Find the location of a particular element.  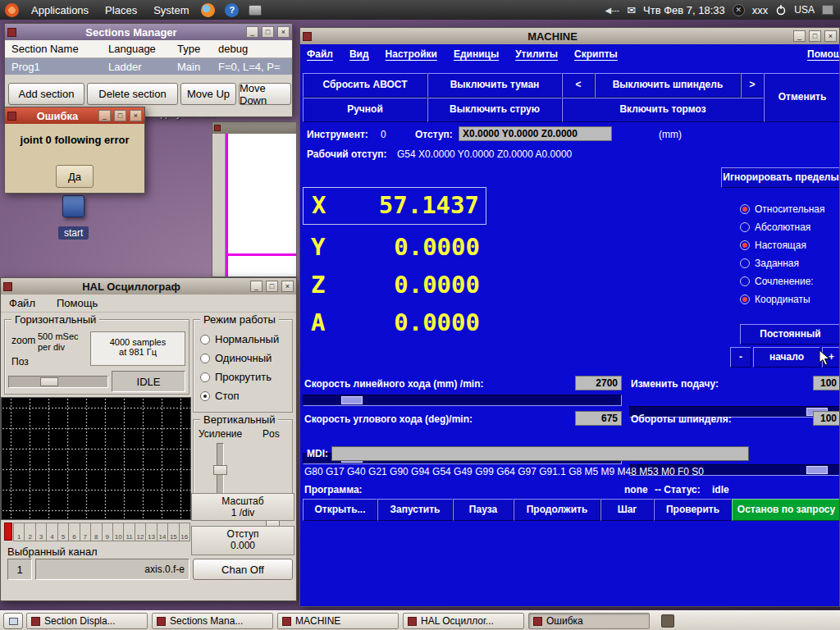

taskbar-item-error: Ошибка is located at coordinates (589, 621).